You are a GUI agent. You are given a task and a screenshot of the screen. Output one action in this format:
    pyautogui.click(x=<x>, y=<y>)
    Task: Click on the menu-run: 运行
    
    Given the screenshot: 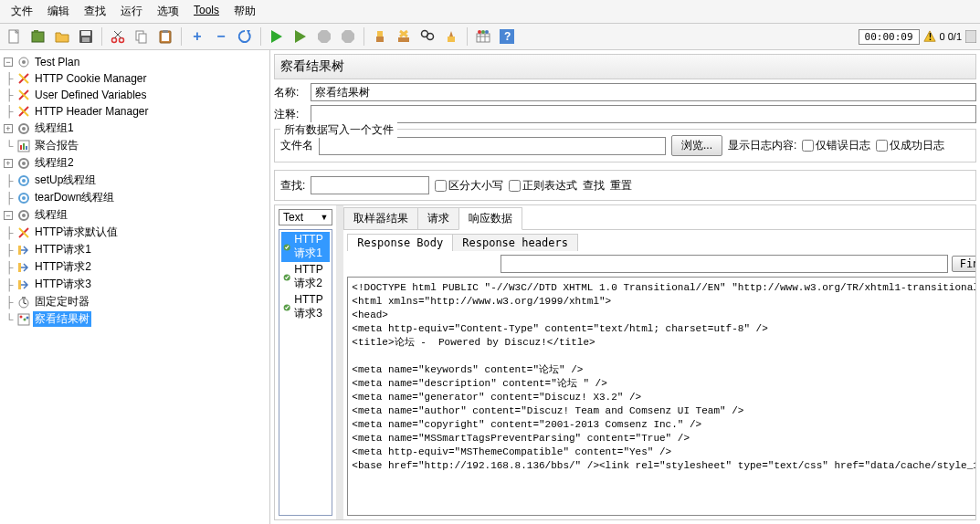 What is the action you would take?
    pyautogui.click(x=132, y=11)
    